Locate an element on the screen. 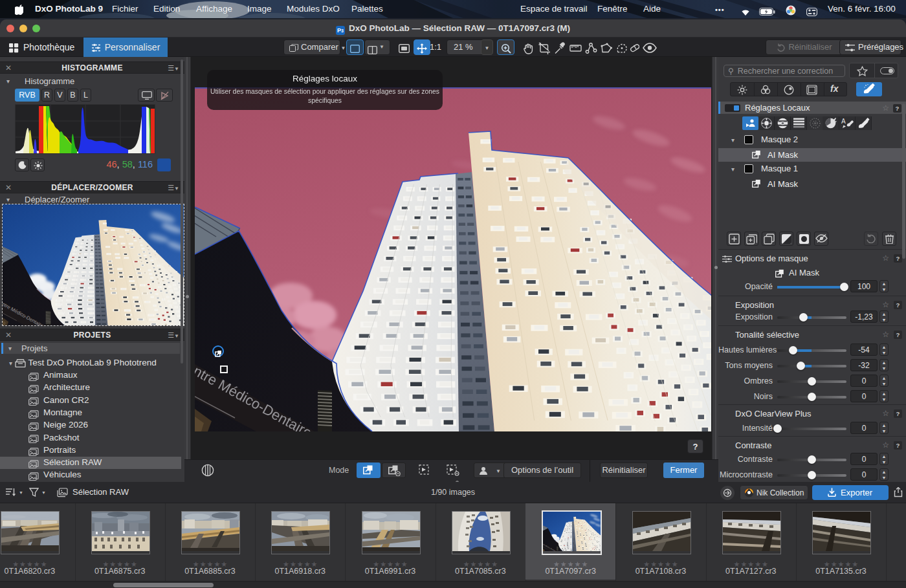  svg-text: A is located at coordinates (844, 122).